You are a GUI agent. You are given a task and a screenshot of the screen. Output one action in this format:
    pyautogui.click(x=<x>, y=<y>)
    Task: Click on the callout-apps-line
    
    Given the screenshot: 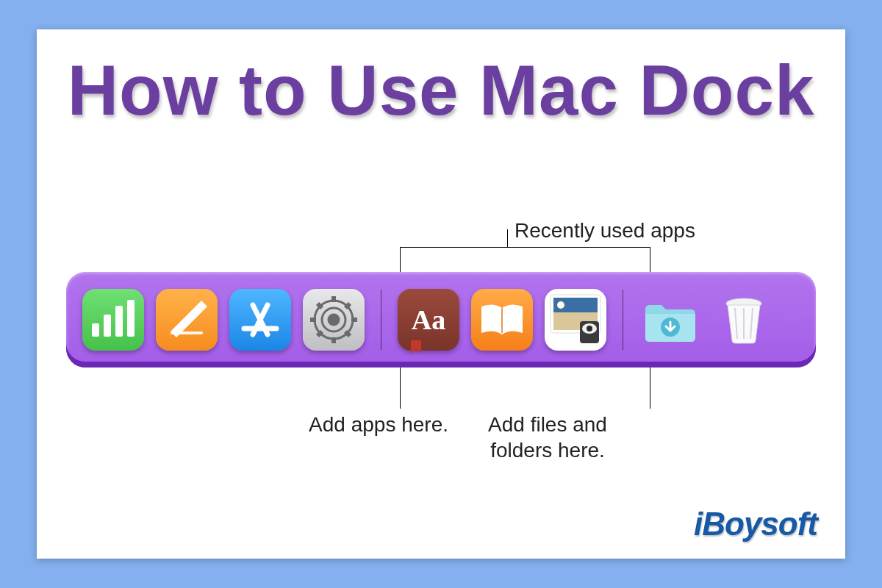 What is the action you would take?
    pyautogui.click(x=400, y=388)
    